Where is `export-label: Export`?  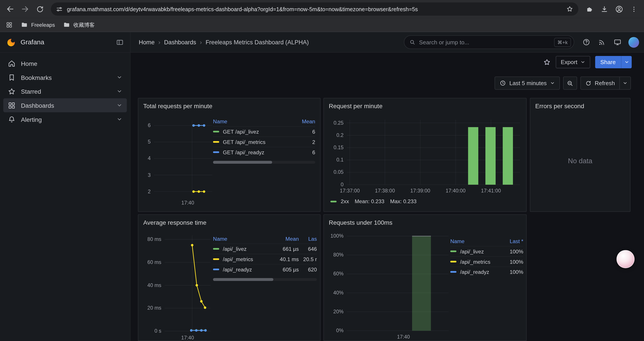
export-label: Export is located at coordinates (569, 62).